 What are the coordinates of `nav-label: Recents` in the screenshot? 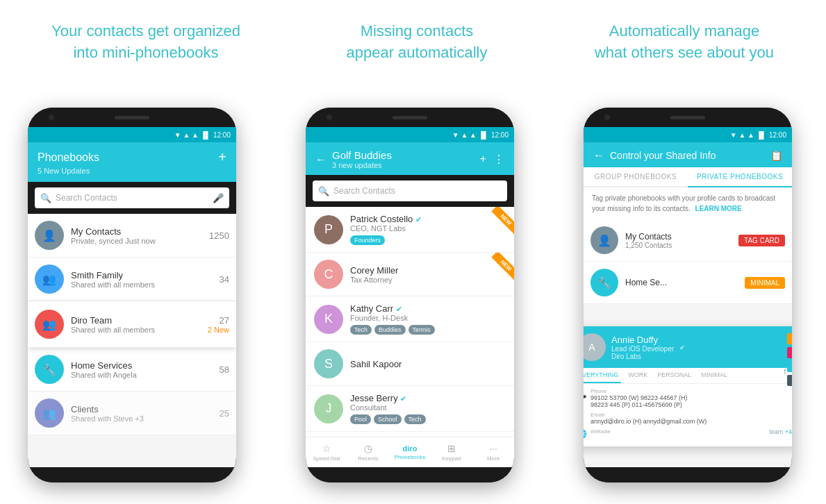 It's located at (368, 458).